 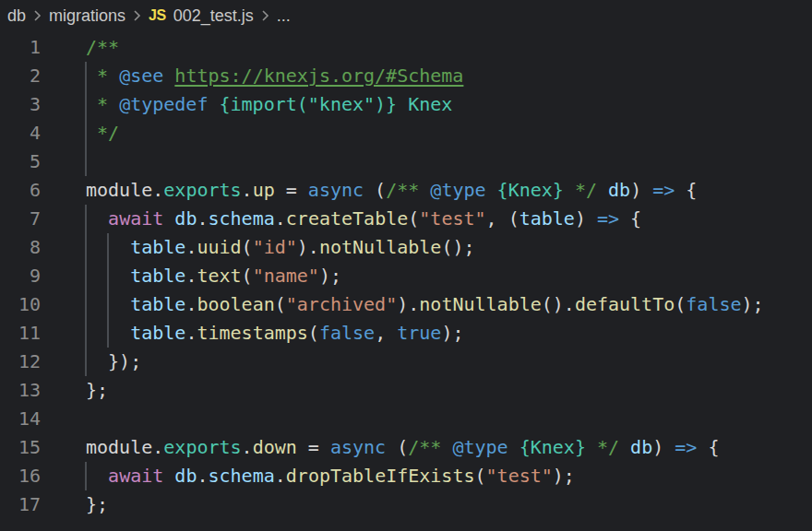 I want to click on code-line-content: * @typedef {import("knex")} Knex, so click(x=426, y=105).